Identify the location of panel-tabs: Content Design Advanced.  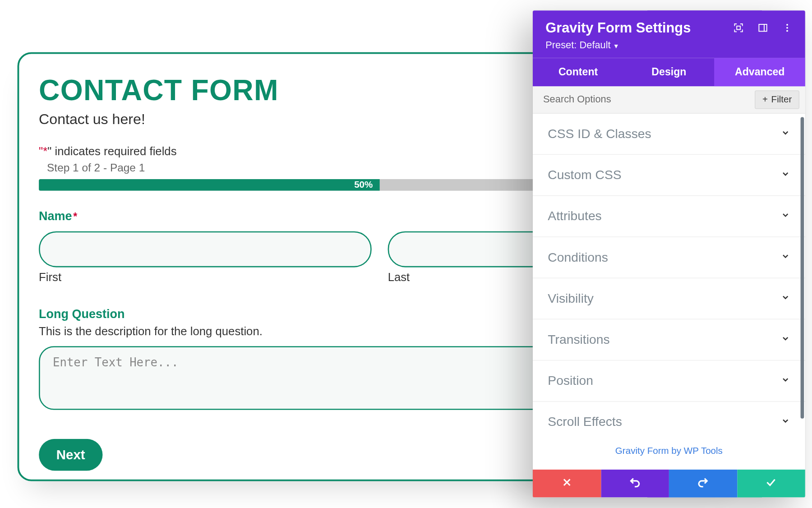
(669, 72).